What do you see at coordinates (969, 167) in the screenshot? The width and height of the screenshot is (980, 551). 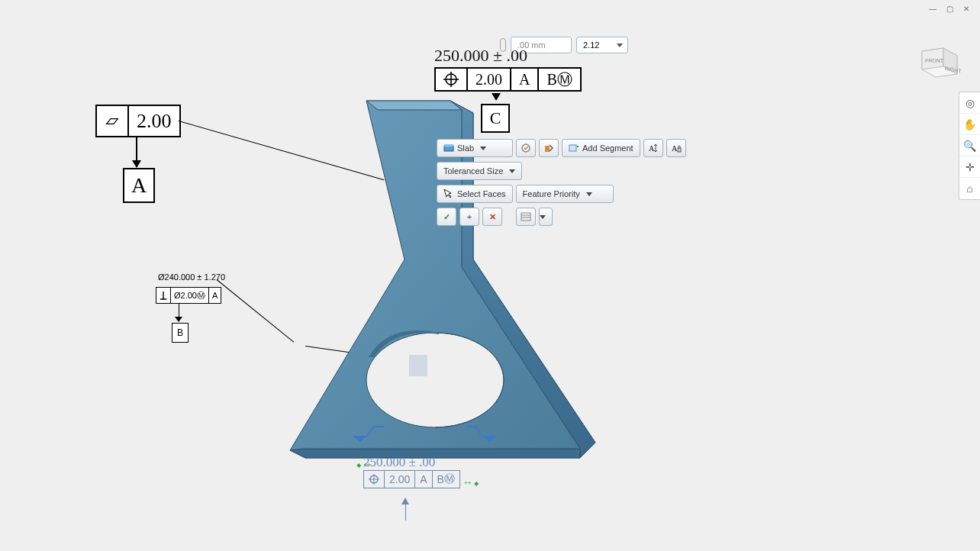 I see `fit-tool: ✛` at bounding box center [969, 167].